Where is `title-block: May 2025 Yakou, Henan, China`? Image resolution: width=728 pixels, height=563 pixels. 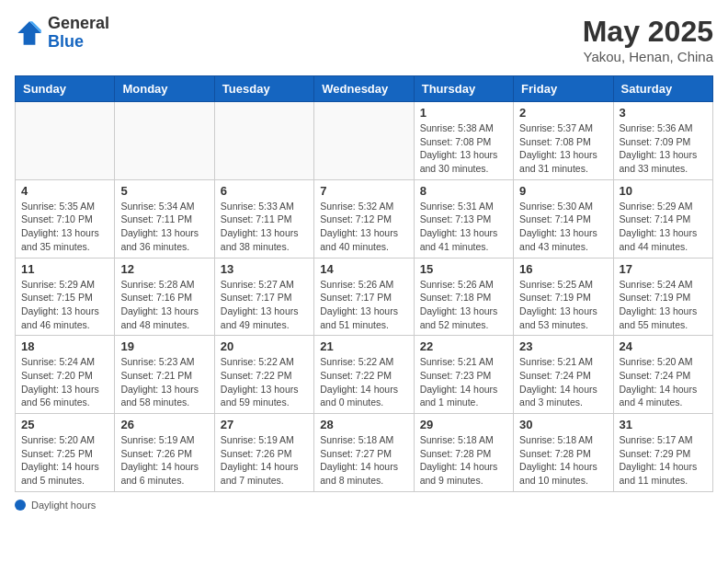
title-block: May 2025 Yakou, Henan, China is located at coordinates (648, 40).